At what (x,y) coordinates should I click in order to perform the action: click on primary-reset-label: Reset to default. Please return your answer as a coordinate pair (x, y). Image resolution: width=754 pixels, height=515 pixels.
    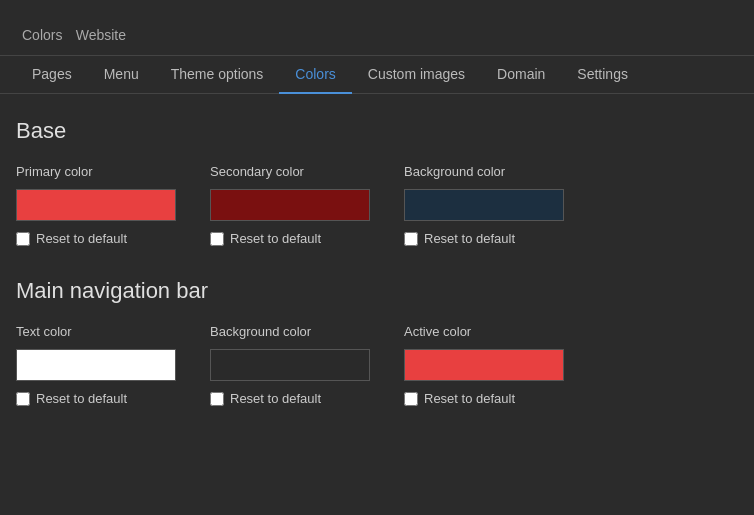
    Looking at the image, I should click on (82, 238).